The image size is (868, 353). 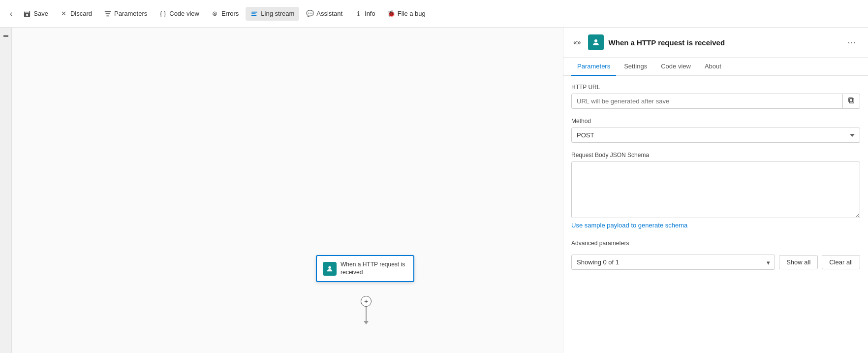 I want to click on save-button: Save, so click(x=35, y=14).